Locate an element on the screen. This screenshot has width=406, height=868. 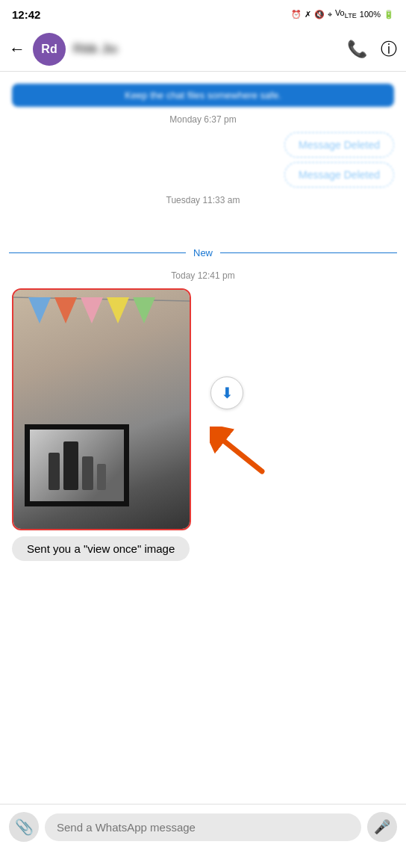
message-input is located at coordinates (203, 828).